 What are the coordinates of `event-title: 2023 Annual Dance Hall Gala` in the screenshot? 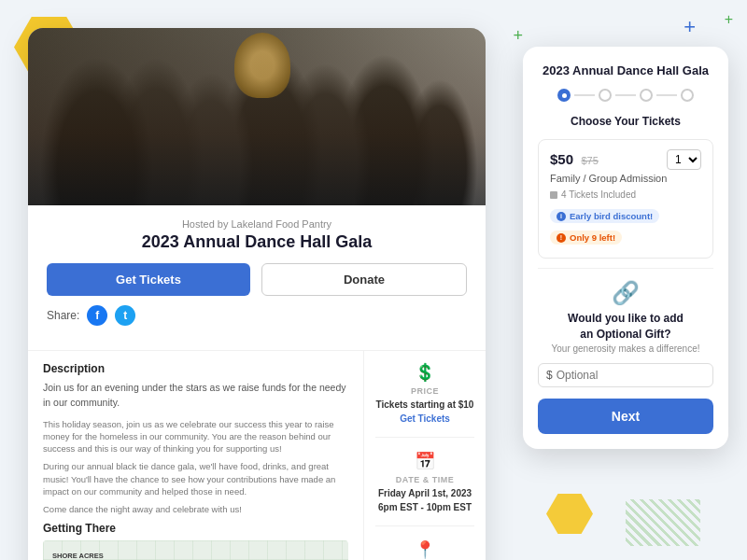 It's located at (257, 243).